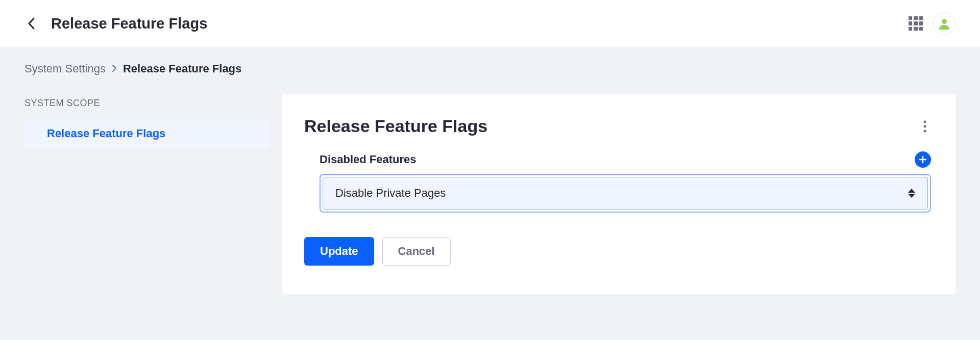 This screenshot has height=340, width=980. I want to click on update-button: Update, so click(339, 251).